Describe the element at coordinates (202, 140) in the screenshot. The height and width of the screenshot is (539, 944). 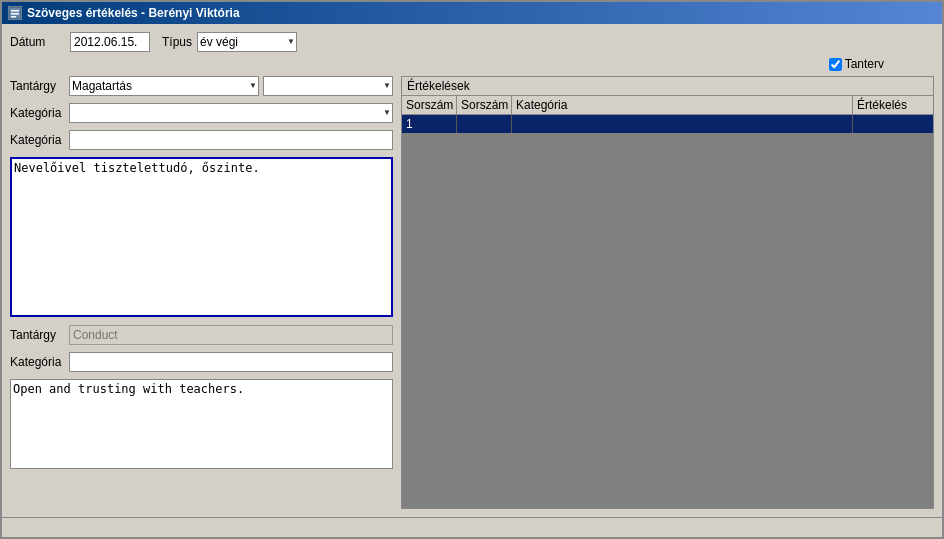
I see `kategoria2-row: Kategória` at that location.